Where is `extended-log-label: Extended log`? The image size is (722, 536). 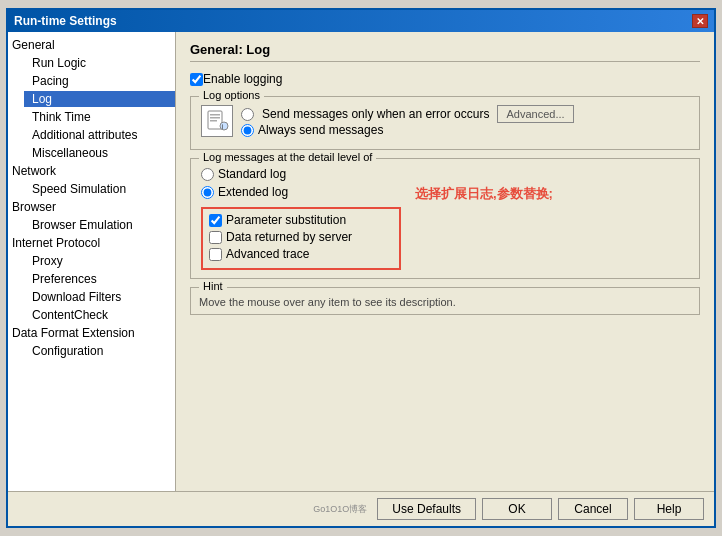 extended-log-label: Extended log is located at coordinates (253, 192).